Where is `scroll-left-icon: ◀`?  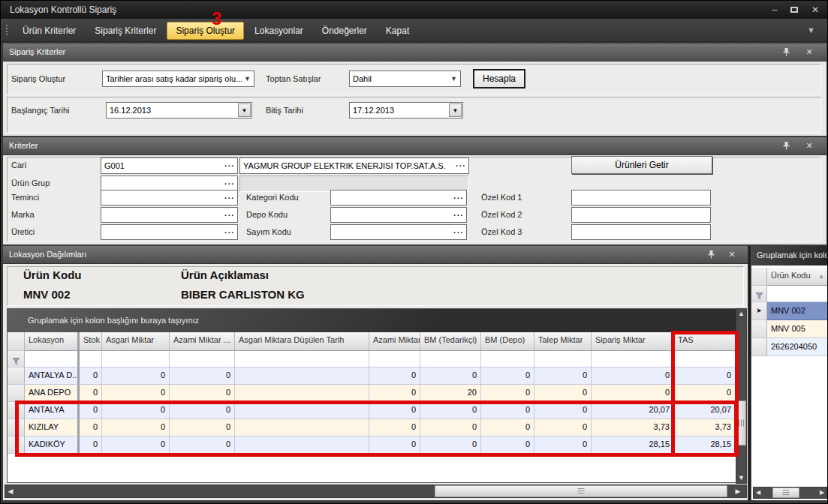
scroll-left-icon: ◀ is located at coordinates (758, 492).